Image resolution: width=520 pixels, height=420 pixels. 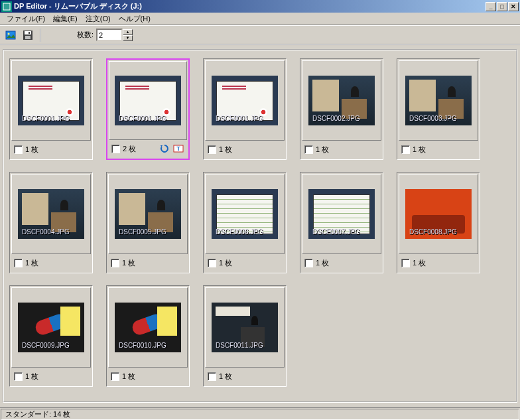 I want to click on thumbnail-image-wrap: DSCF0009.JPG, so click(x=51, y=328).